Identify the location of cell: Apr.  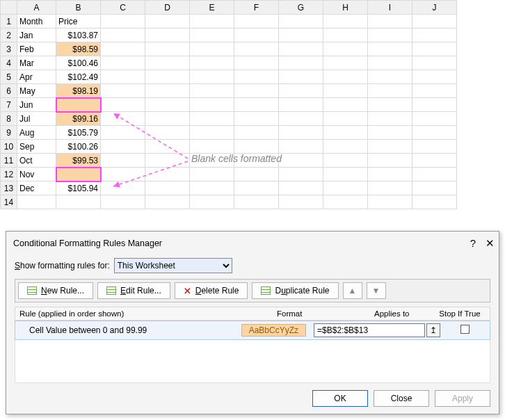
(37, 77).